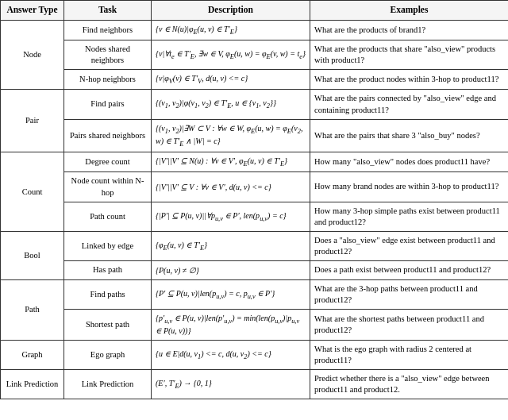  What do you see at coordinates (255, 270) in the screenshot?
I see `table-row: Has path {P(u, v) ≠ ∅} Does a path exist…` at bounding box center [255, 270].